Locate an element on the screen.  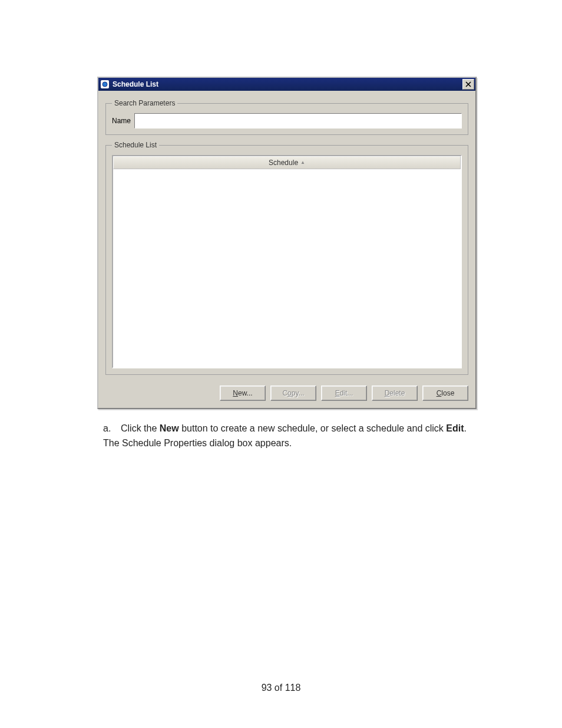
dialog-button-row: New... Copy... Edit... Delete Close is located at coordinates (287, 391).